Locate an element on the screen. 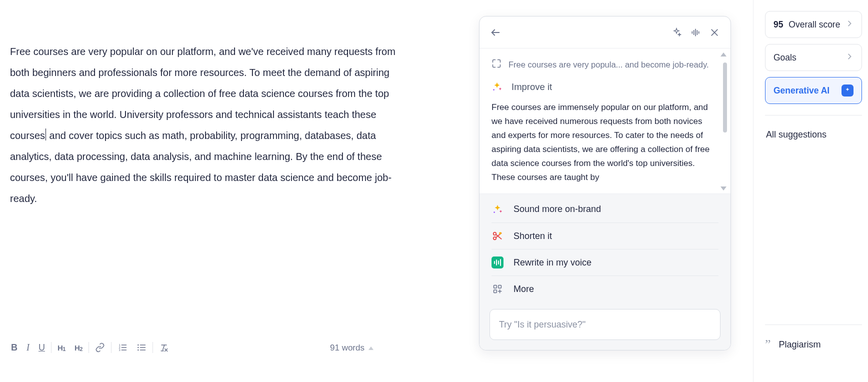 Image resolution: width=868 pixels, height=382 pixels. word-count: 91 words is located at coordinates (352, 348).